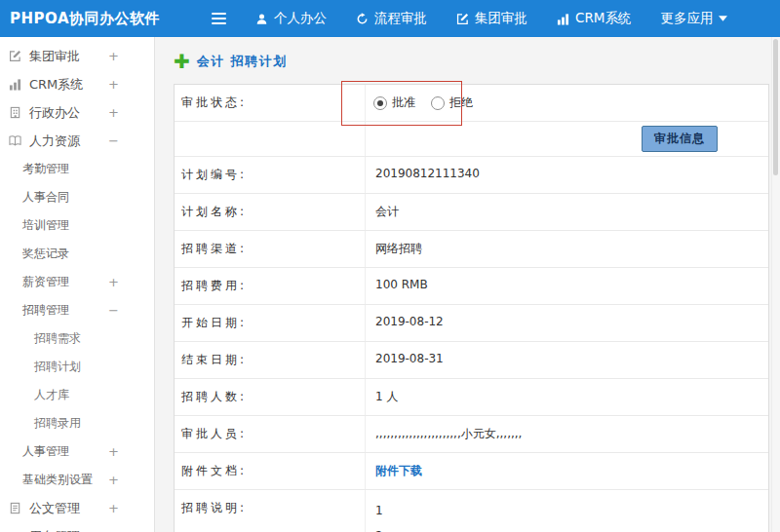 Image resolution: width=780 pixels, height=532 pixels. I want to click on field-value: 会计, so click(567, 212).